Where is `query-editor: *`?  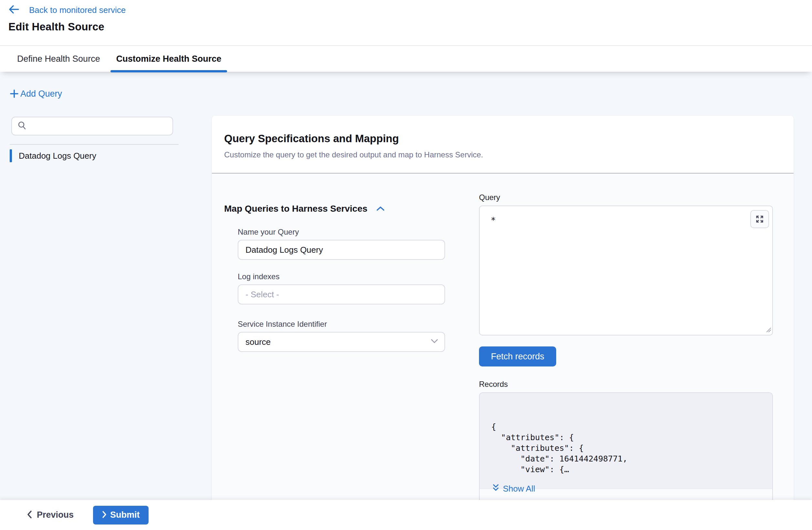
query-editor: * is located at coordinates (626, 270).